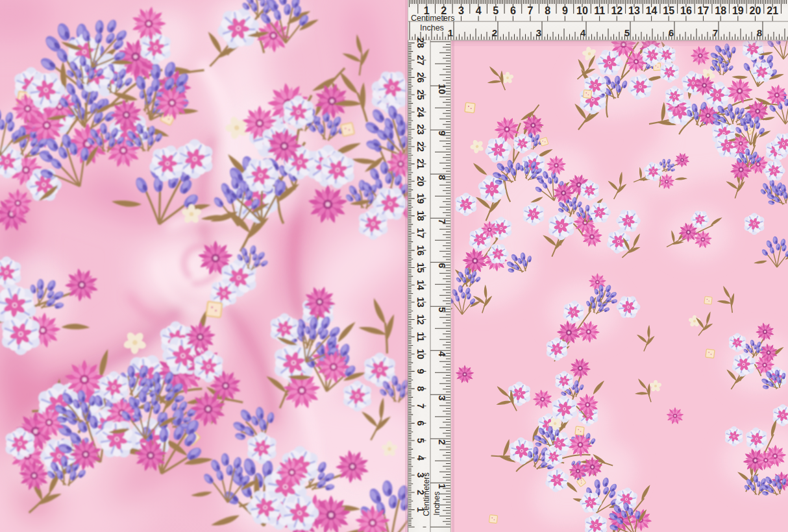  What do you see at coordinates (421, 95) in the screenshot?
I see `svg-text: 25` at bounding box center [421, 95].